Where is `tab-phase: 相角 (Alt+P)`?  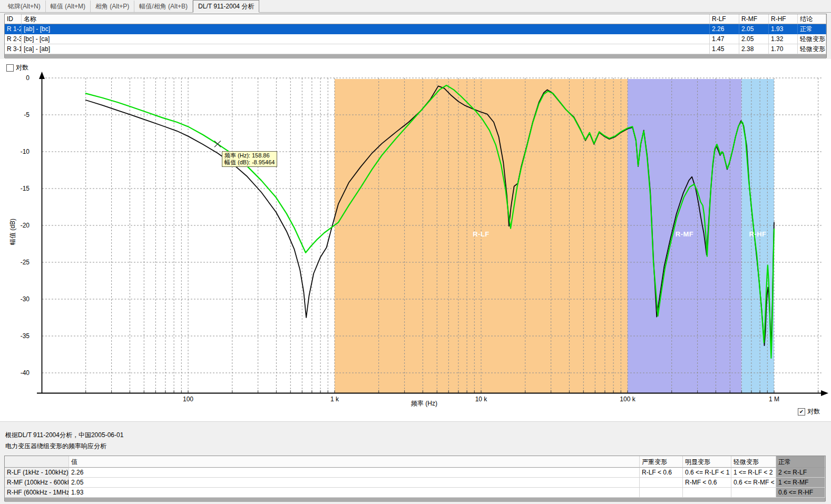
tab-phase: 相角 (Alt+P) is located at coordinates (113, 6).